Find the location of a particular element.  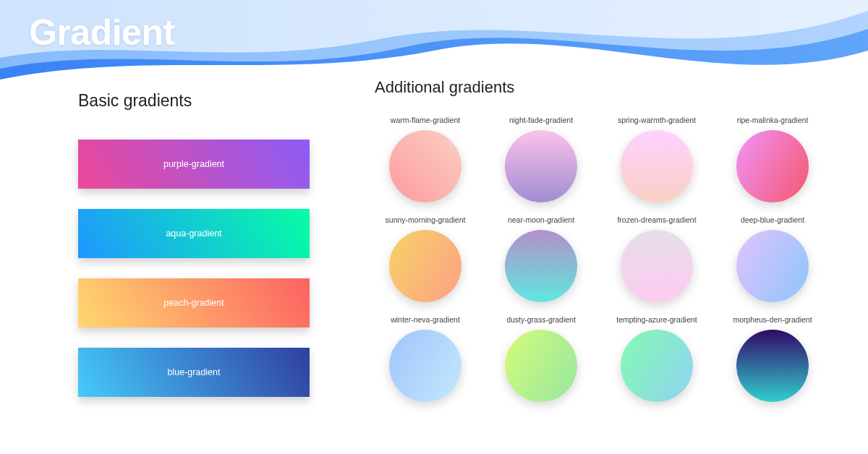

gradient-swatch-label: ripe-malinka-gradient is located at coordinates (773, 120).